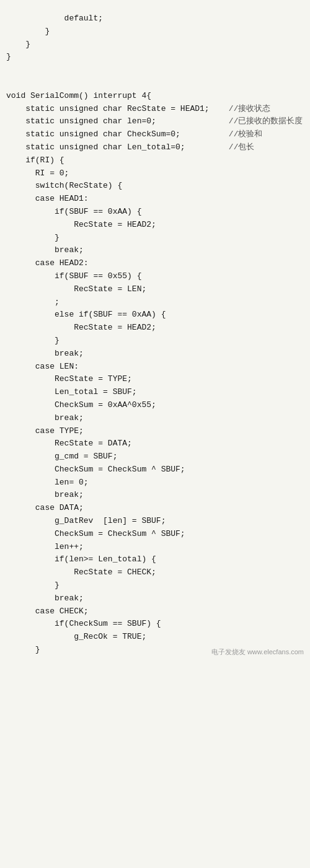 This screenshot has width=310, height=868. I want to click on code-line: if(SBUF == 0xAA) {, so click(155, 212).